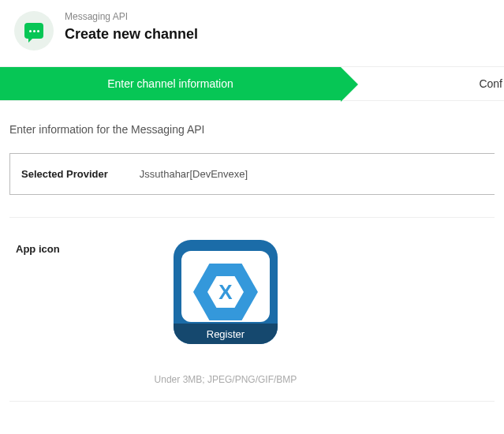  I want to click on page-title: Create new channel, so click(131, 35).